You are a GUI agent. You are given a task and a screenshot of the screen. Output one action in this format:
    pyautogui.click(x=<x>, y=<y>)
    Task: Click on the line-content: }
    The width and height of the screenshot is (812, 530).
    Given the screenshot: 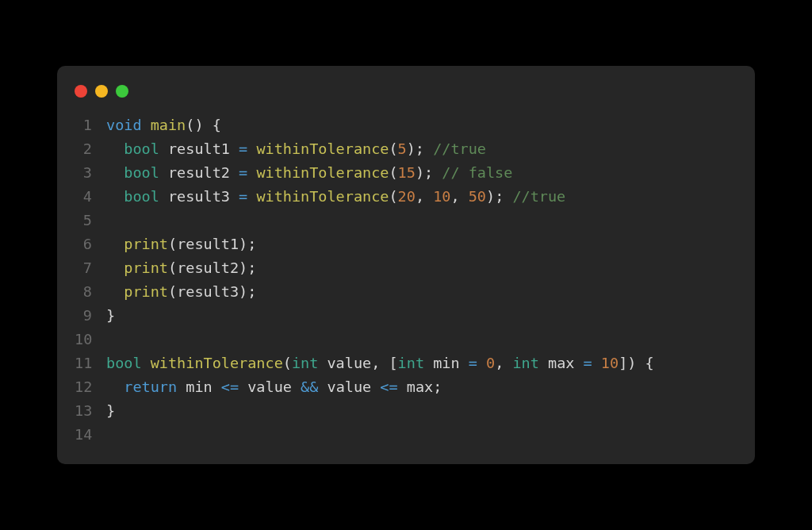 What is the action you would take?
    pyautogui.click(x=111, y=411)
    